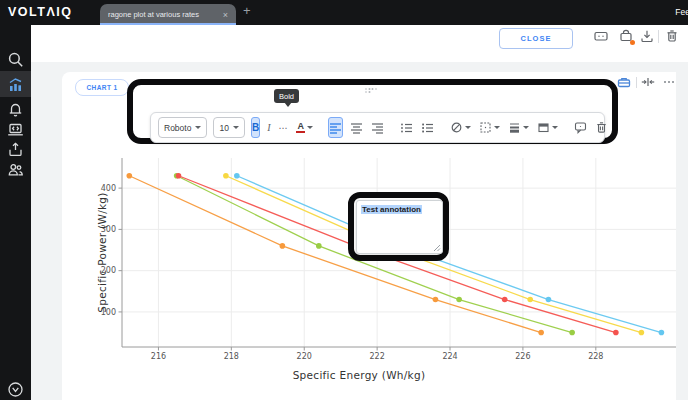  I want to click on bullet-list-icon, so click(406, 128).